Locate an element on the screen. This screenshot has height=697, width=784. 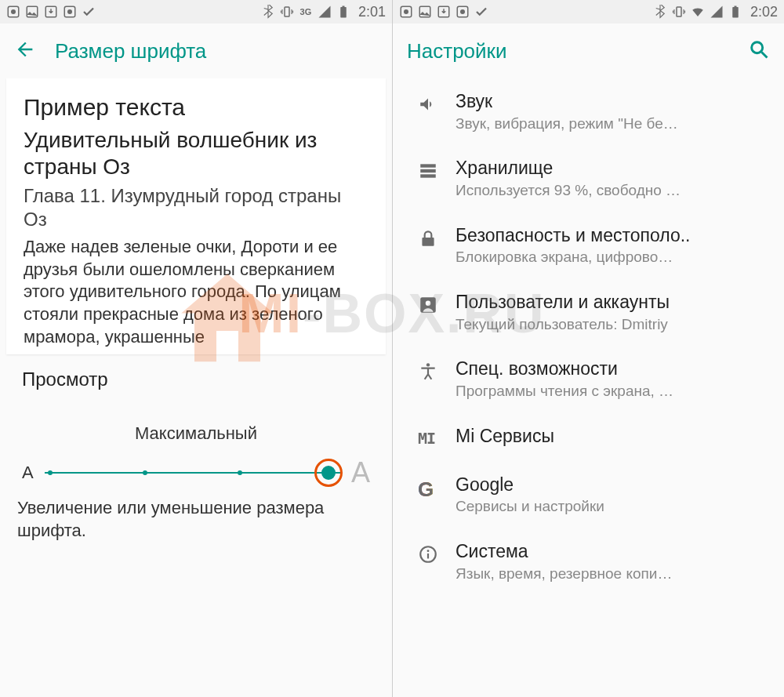
sample-title: Удивительный волшебник из страны Оз is located at coordinates (196, 154).